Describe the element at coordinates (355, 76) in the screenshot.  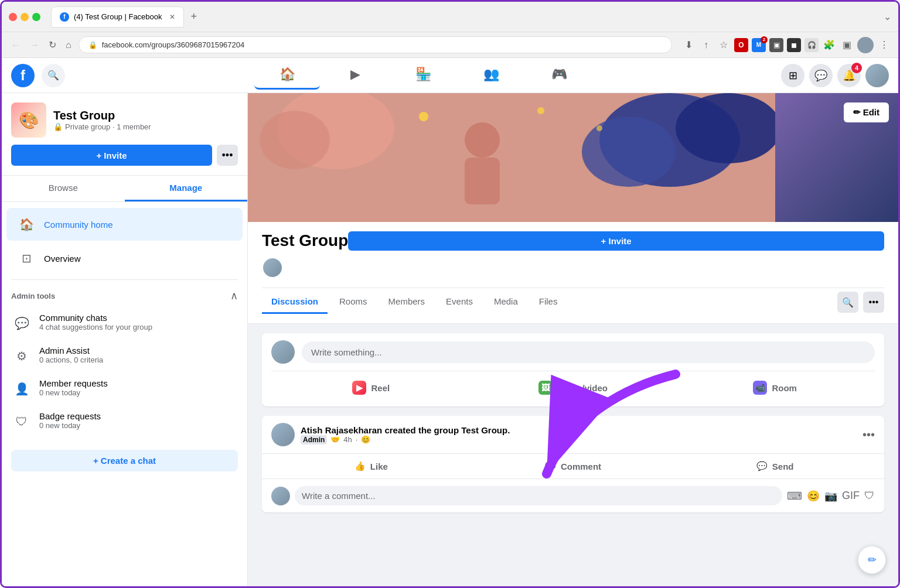
I see `nav-video-button: ▶` at that location.